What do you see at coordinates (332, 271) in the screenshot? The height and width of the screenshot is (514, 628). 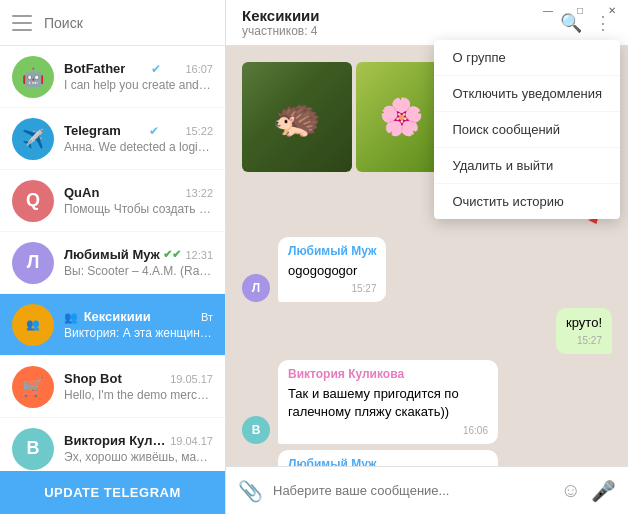 I see `message-text: ogogogogor` at bounding box center [332, 271].